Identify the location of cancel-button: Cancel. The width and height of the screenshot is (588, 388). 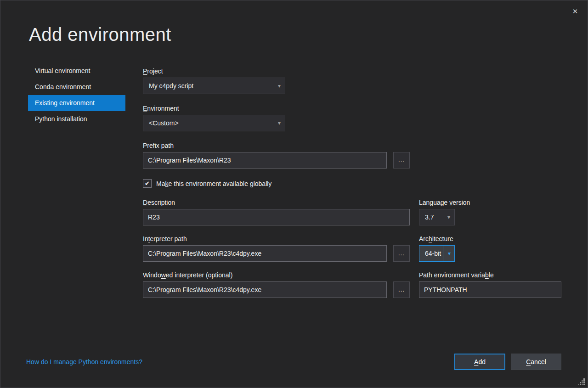
(536, 362).